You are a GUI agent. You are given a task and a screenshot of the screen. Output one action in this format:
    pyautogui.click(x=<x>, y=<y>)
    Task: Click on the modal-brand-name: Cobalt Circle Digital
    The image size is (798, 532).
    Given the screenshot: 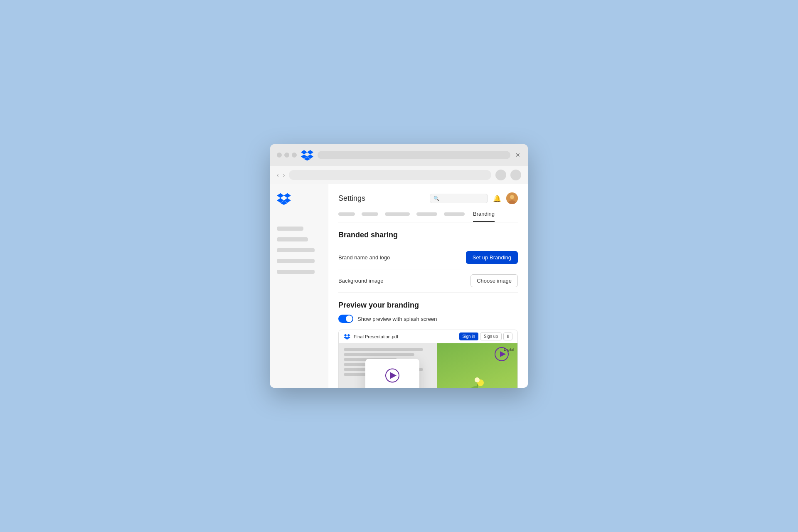 What is the action you would take?
    pyautogui.click(x=392, y=388)
    